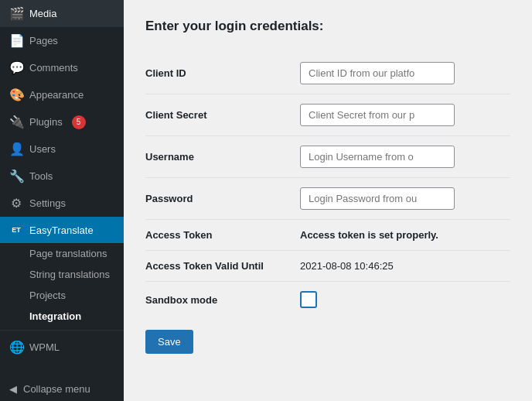 The height and width of the screenshot is (401, 532). Describe the element at coordinates (328, 199) in the screenshot. I see `password-row: Password` at that location.